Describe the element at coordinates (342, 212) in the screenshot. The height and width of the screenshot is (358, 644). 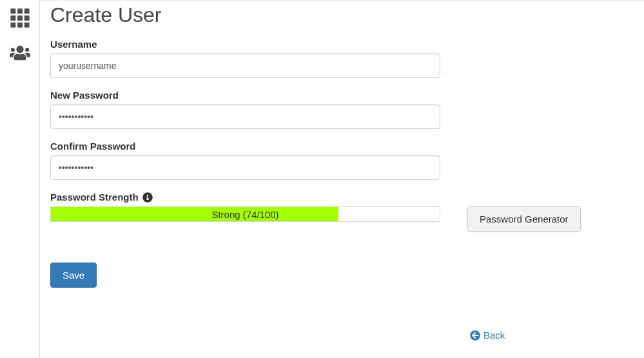
I see `password-strength-group: Password Strength Strong (74/100) Passwo…` at that location.